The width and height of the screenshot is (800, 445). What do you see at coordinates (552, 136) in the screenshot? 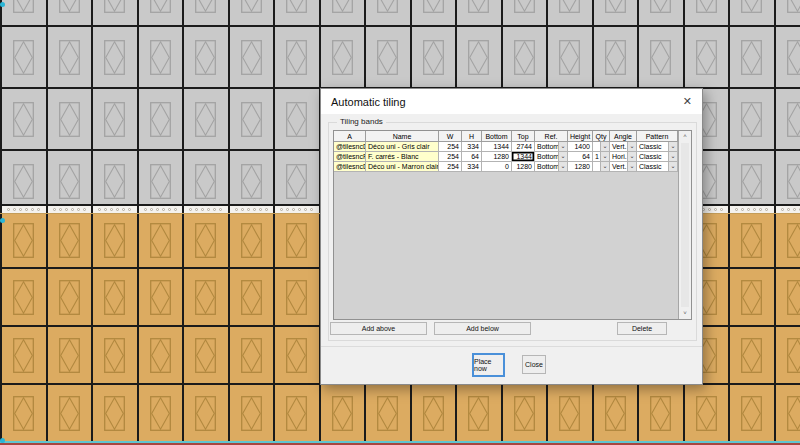
I see `column-header-ref: Ref.` at bounding box center [552, 136].